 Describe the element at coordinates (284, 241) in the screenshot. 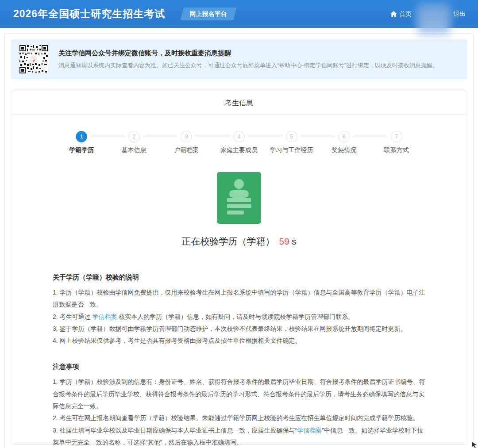

I see `countdown-seconds: 59` at that location.